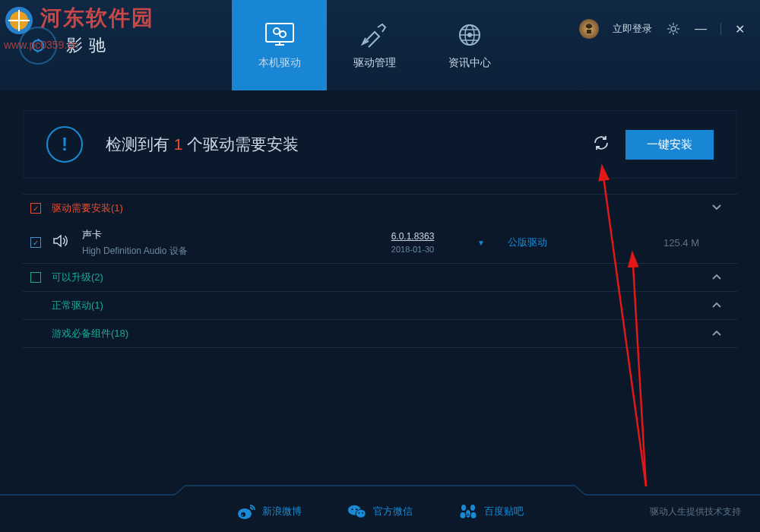  I want to click on svg-text: du, so click(468, 515).